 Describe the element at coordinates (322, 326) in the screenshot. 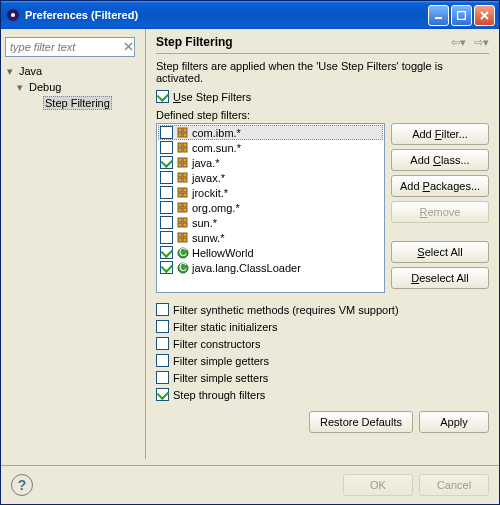

I see `static-init-checkbox: Filter static initializers` at that location.